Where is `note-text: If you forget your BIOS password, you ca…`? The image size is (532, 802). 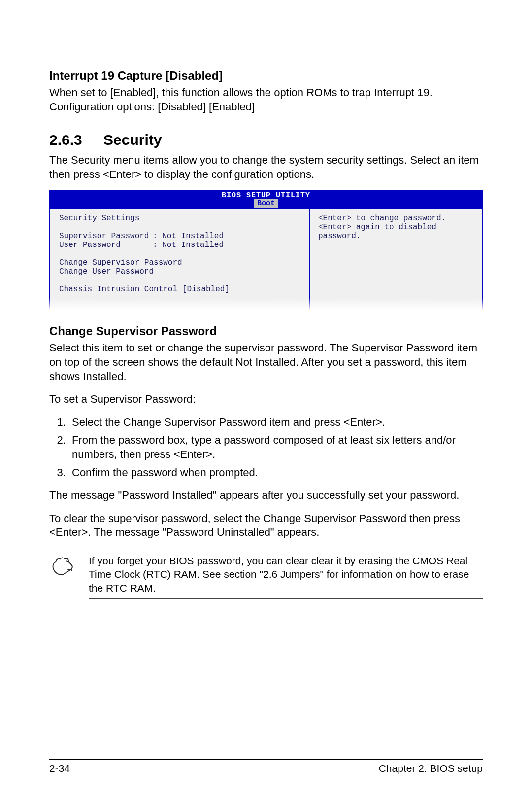
note-text: If you forget your BIOS password, you ca… is located at coordinates (286, 574).